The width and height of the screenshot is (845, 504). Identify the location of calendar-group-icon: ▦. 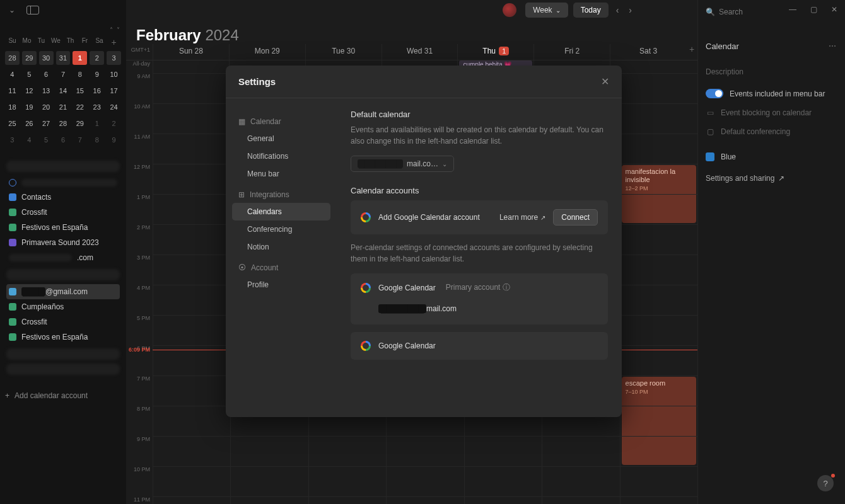
(242, 122).